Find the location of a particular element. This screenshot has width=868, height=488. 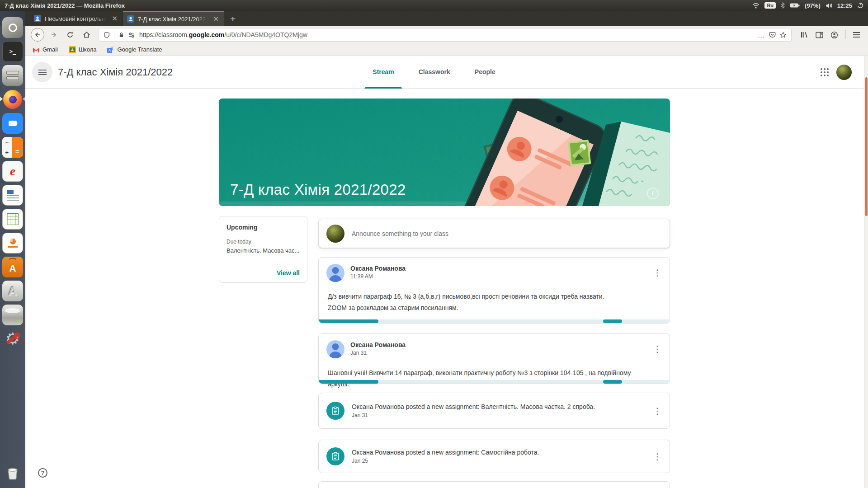

forward-button is located at coordinates (54, 35).